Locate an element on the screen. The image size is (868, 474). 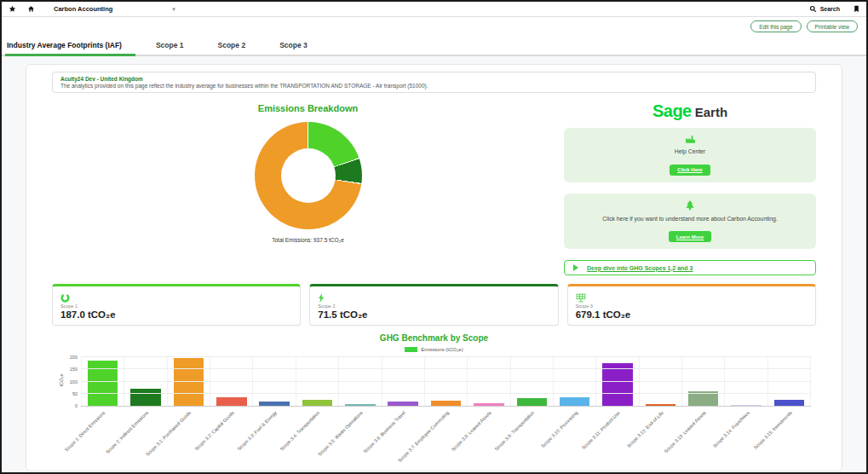
help-center-label: Help Center is located at coordinates (690, 152).